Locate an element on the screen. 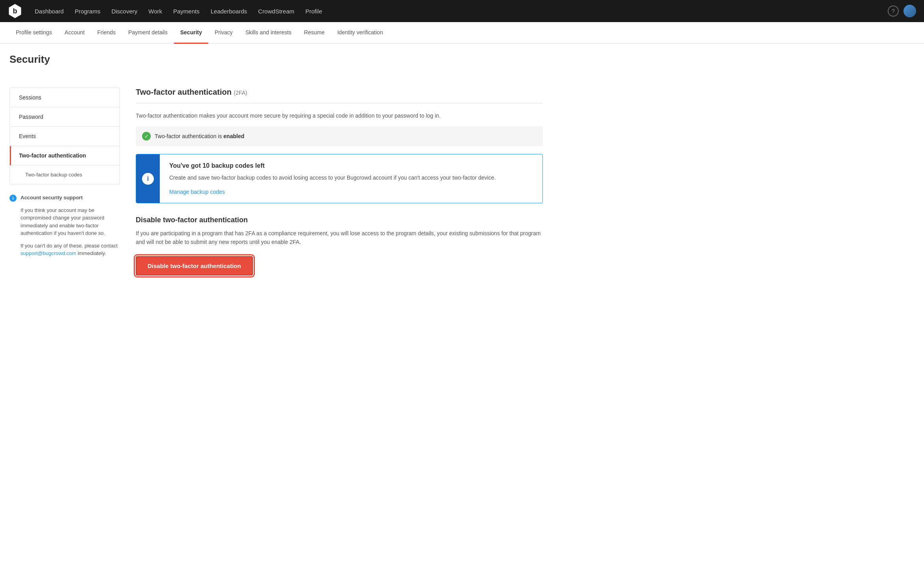  nav-leaderboards: Leaderboards is located at coordinates (229, 11).